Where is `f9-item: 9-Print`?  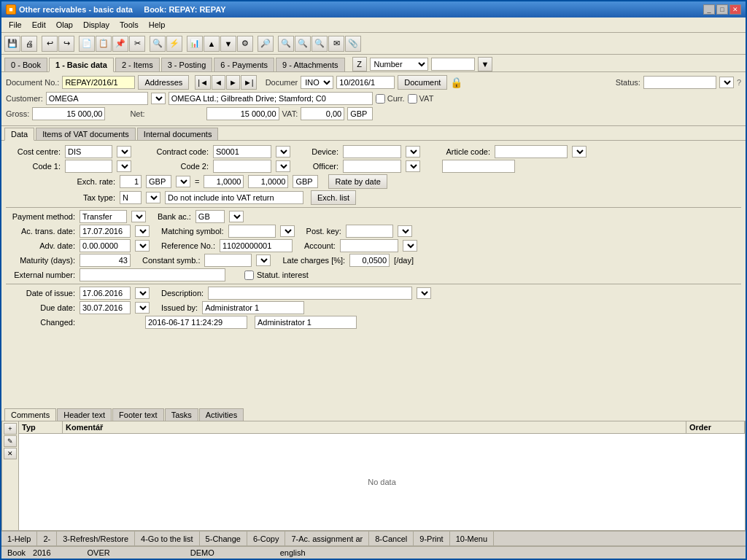
f9-item: 9-Print is located at coordinates (432, 538).